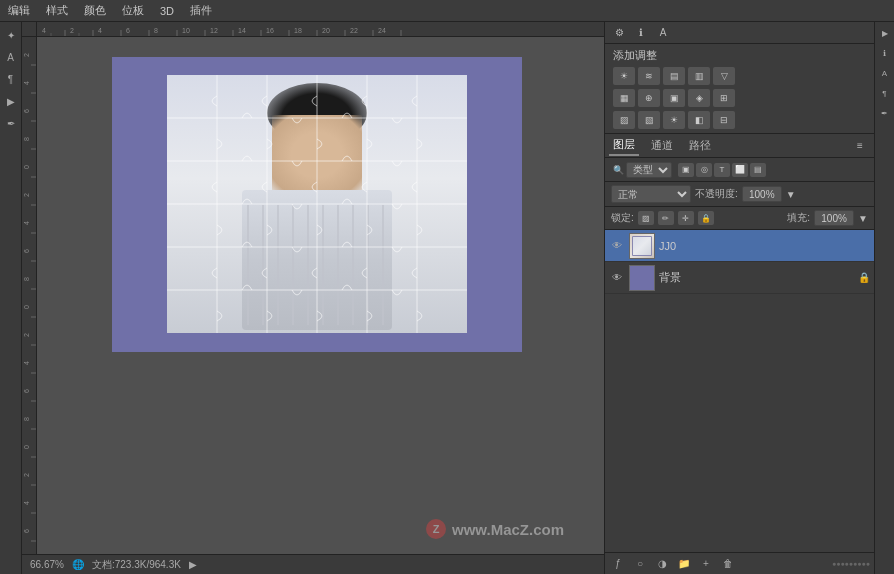 The width and height of the screenshot is (894, 574). I want to click on lock-paint-btn: ✏, so click(666, 218).